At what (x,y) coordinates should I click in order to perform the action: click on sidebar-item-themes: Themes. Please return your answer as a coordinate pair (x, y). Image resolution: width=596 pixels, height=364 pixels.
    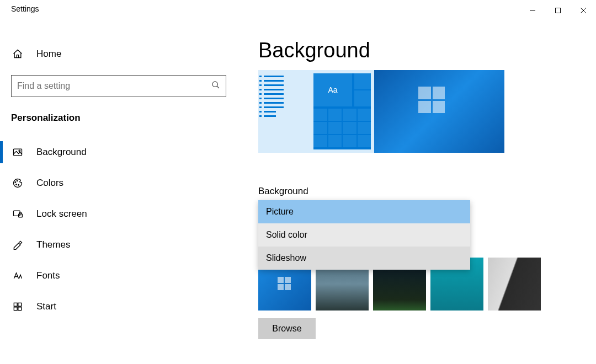
    Looking at the image, I should click on (119, 245).